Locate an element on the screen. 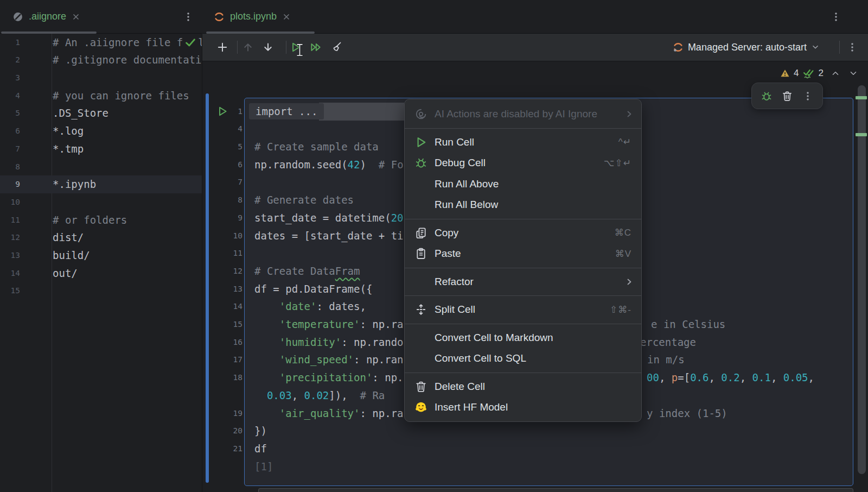 The height and width of the screenshot is (492, 868). code-token: 0.02 is located at coordinates (317, 395).